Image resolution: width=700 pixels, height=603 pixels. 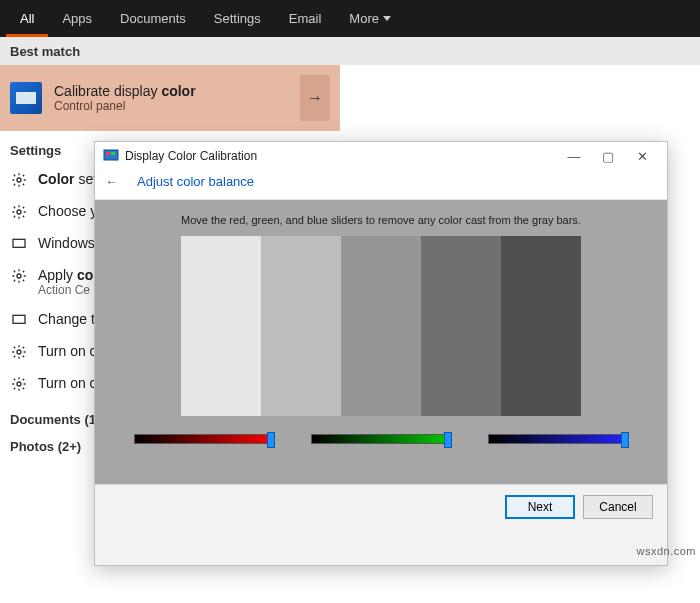 I want to click on search-tabs: All Apps Documents Settings Email More, so click(x=350, y=18).